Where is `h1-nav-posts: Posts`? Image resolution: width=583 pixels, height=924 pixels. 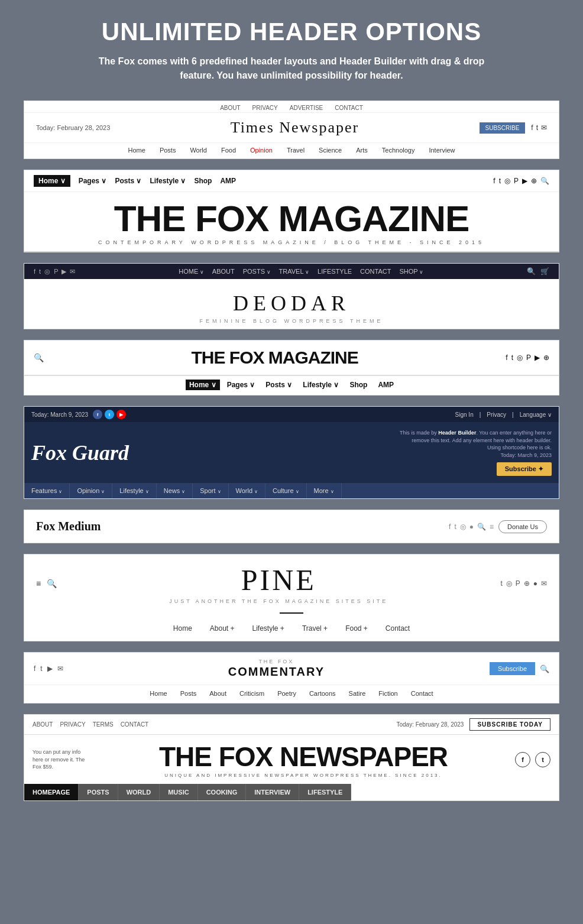
h1-nav-posts: Posts is located at coordinates (168, 150).